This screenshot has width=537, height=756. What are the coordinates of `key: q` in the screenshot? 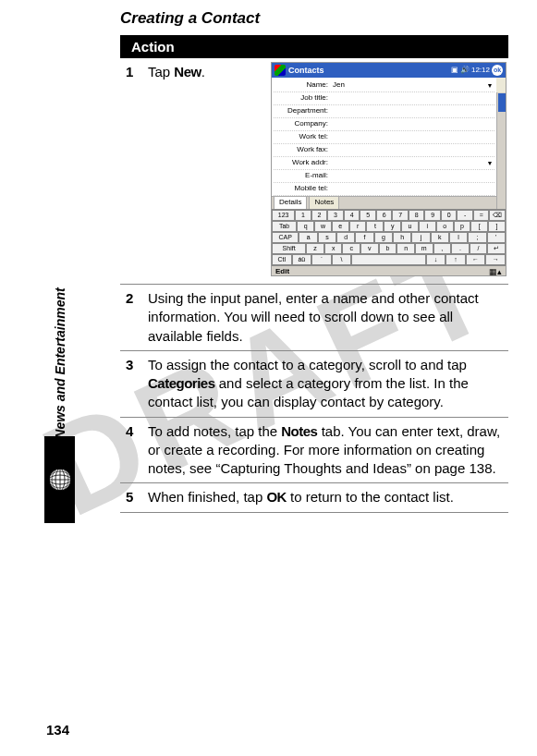 It's located at (305, 226).